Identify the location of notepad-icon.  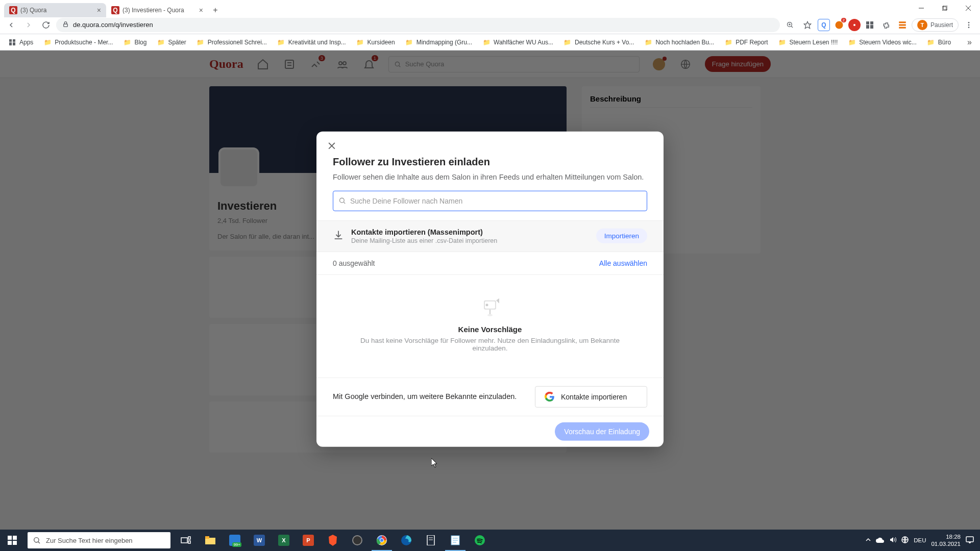
(455, 540).